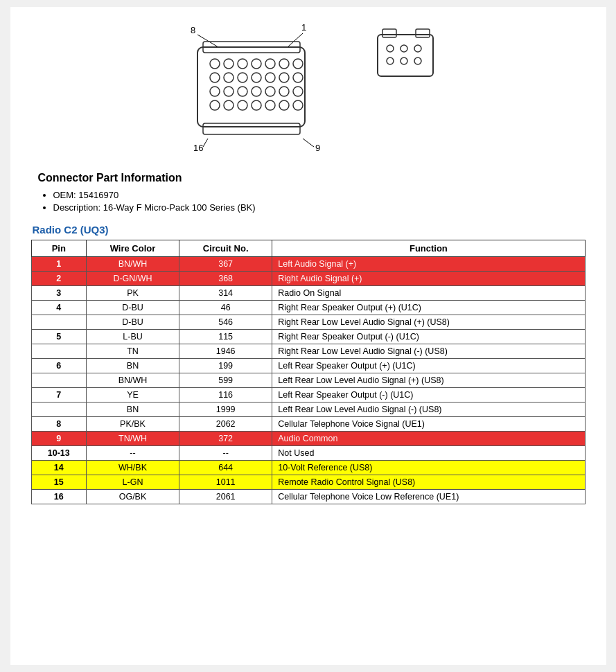  Describe the element at coordinates (308, 308) in the screenshot. I see `table-row: 4D-BU46Right Rear Speaker Output (+) (U1…` at that location.